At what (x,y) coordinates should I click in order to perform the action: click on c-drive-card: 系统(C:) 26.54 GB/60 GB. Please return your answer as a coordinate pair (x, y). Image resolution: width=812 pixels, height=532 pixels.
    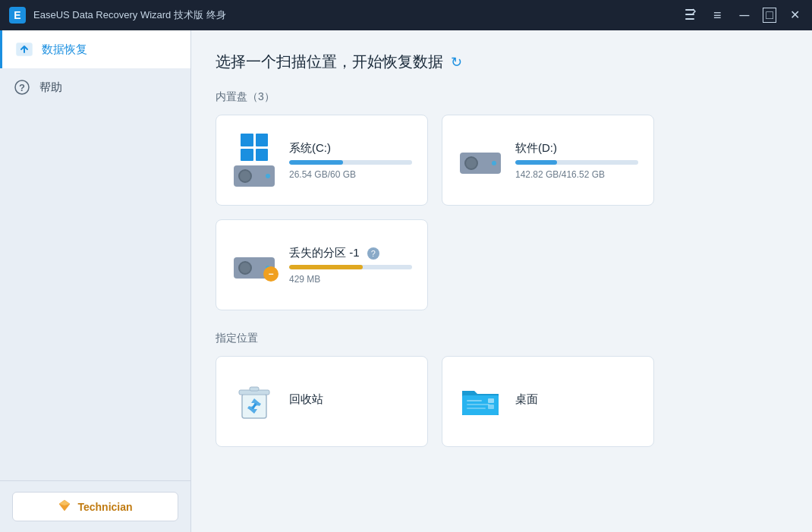
    Looking at the image, I should click on (322, 160).